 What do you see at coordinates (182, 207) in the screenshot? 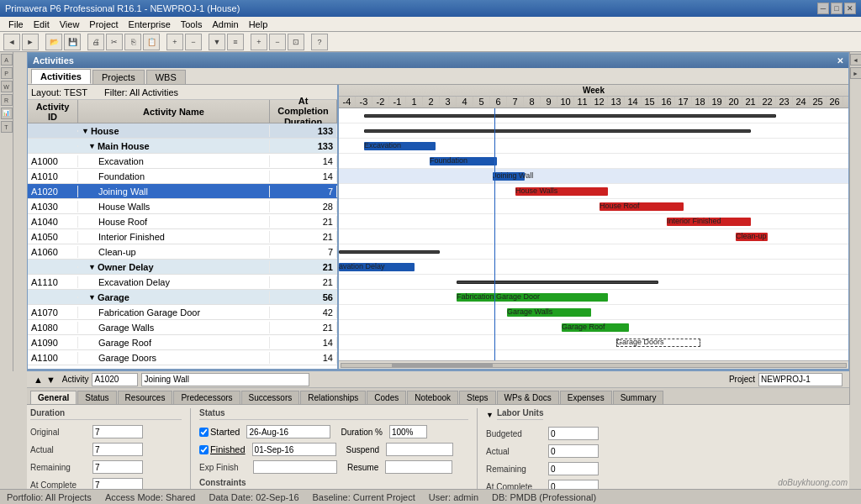
I see `table-row: A1030 House Walls 28` at bounding box center [182, 207].